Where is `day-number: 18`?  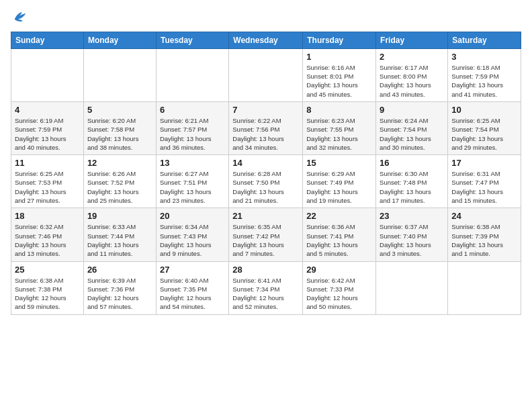 day-number: 18 is located at coordinates (47, 216).